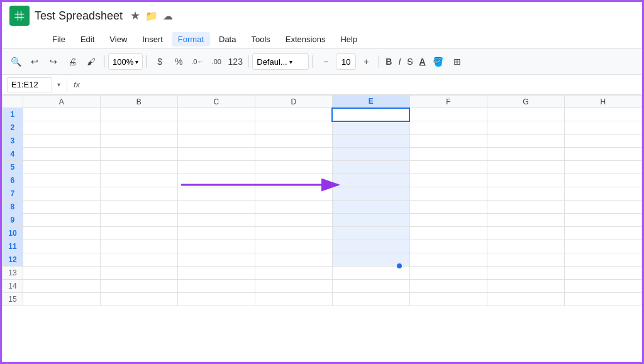 The image size is (644, 364). What do you see at coordinates (293, 155) in the screenshot?
I see `cell-D4` at bounding box center [293, 155].